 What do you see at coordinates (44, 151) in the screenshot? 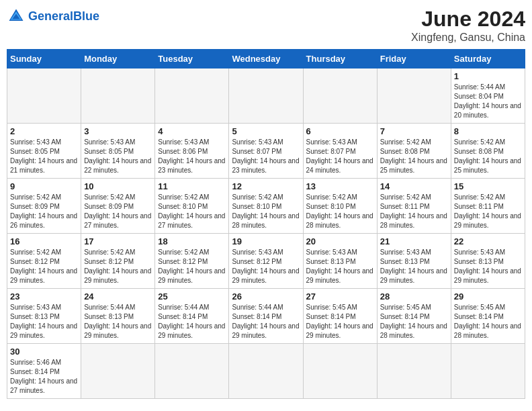
I see `day-cell-2: 2Sunrise: 5:43 AMSunset: 8:05 PMDaylight…` at bounding box center [44, 151].